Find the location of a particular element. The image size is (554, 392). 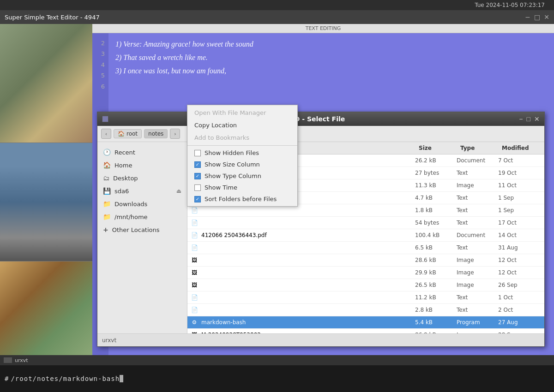

ctx-show-size-column: Show Size Column is located at coordinates (242, 164).